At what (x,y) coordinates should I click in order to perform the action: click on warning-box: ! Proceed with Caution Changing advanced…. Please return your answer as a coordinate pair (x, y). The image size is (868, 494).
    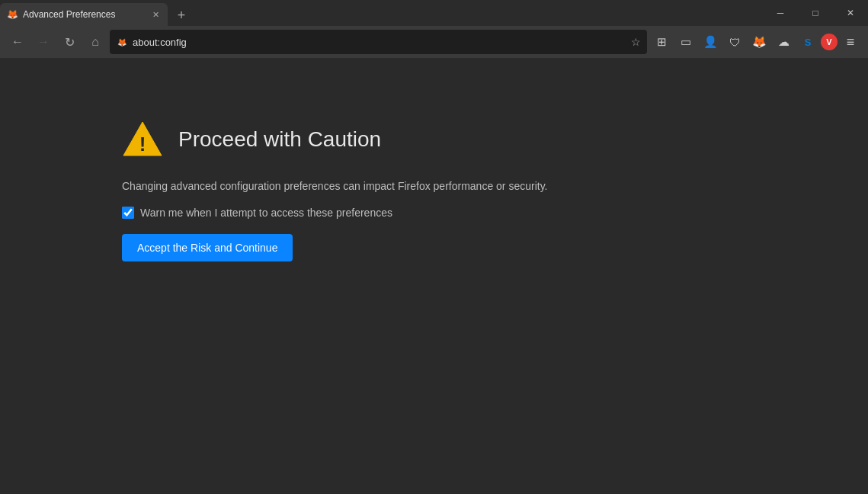
    Looking at the image, I should click on (335, 191).